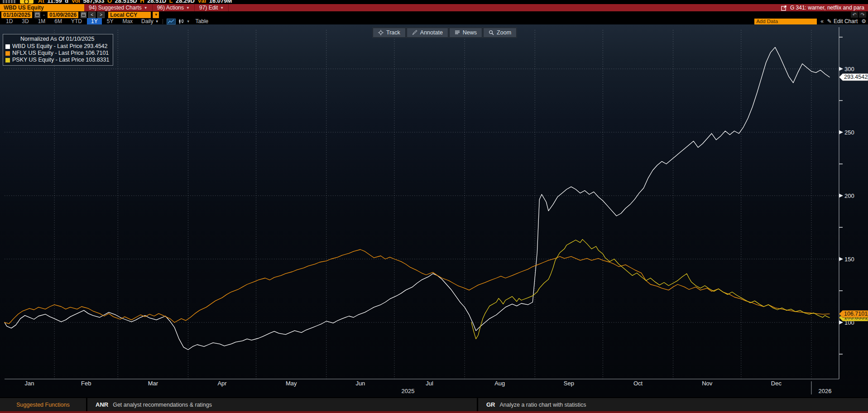 This screenshot has height=413, width=868. Describe the element at coordinates (77, 21) in the screenshot. I see `range-tab-ytd: YTD` at that location.